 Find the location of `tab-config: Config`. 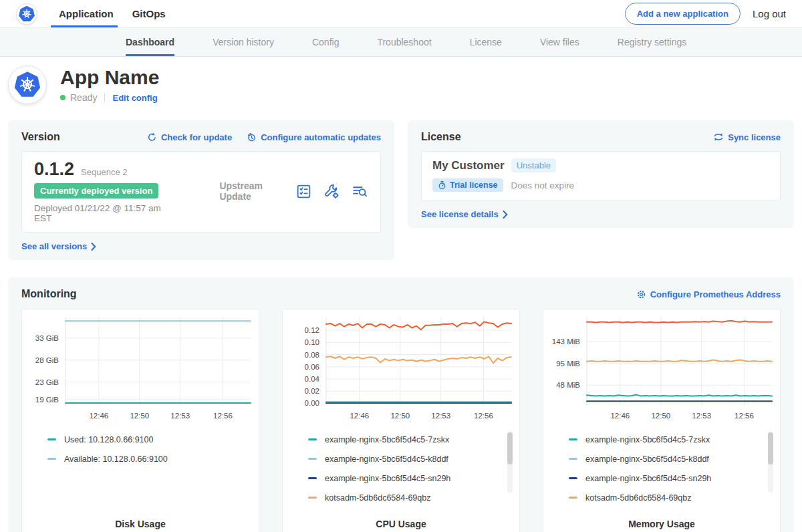

tab-config: Config is located at coordinates (325, 42).